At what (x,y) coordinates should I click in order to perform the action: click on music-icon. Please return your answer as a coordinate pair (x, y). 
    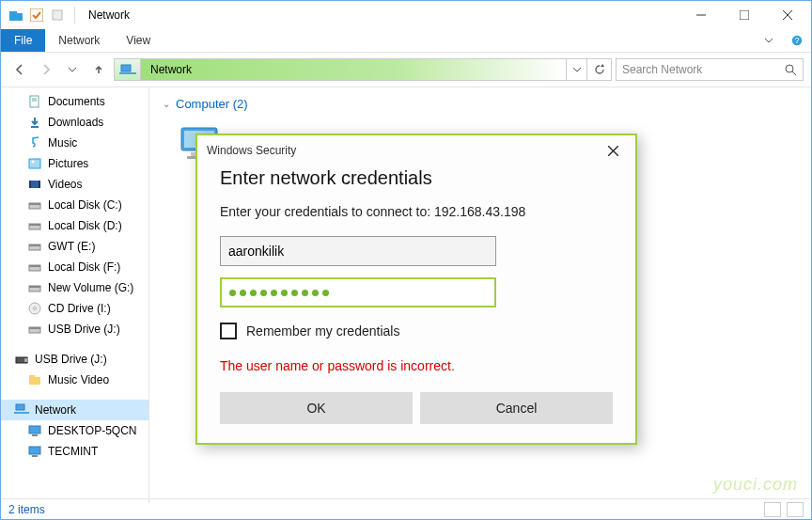
    Looking at the image, I should click on (35, 143).